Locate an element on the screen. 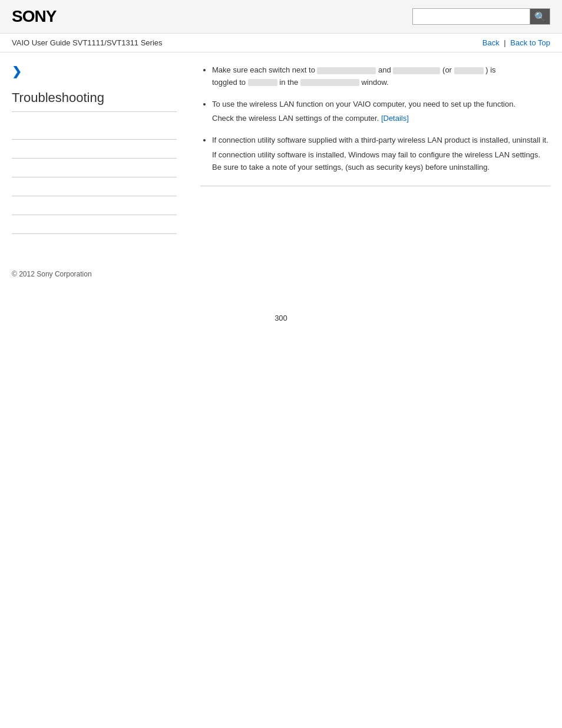  content-divider is located at coordinates (375, 186).